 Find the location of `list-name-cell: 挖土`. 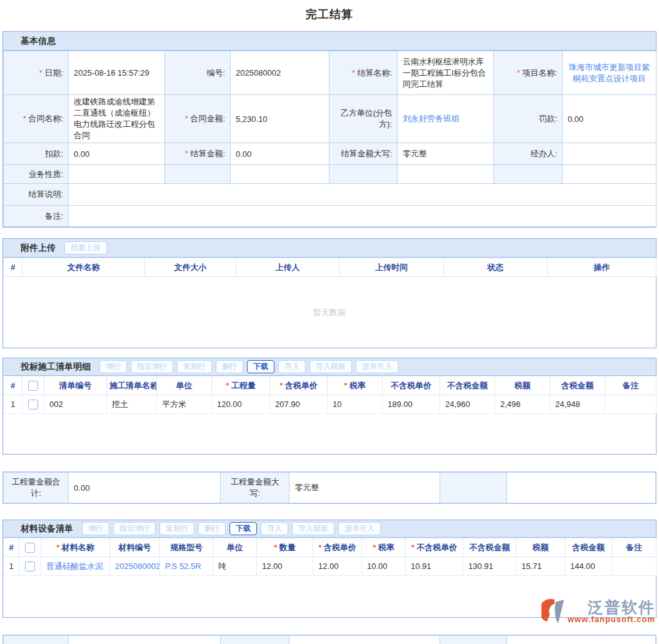

list-name-cell: 挖土 is located at coordinates (132, 405).